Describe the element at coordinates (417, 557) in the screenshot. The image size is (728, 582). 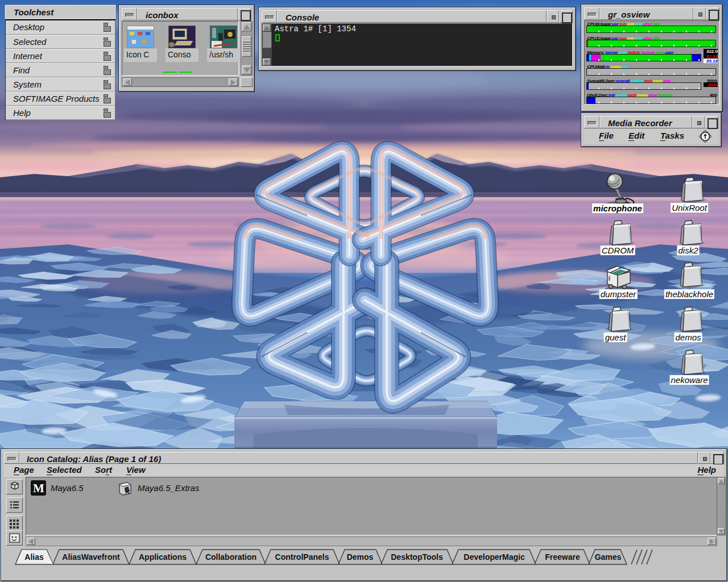
I see `svg-text: DesktopTools` at that location.